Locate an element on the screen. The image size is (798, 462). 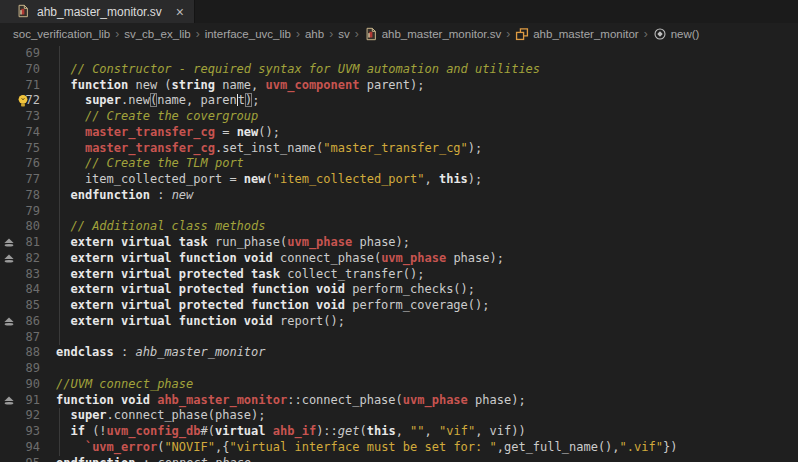
line-number: 70 is located at coordinates (20, 70).